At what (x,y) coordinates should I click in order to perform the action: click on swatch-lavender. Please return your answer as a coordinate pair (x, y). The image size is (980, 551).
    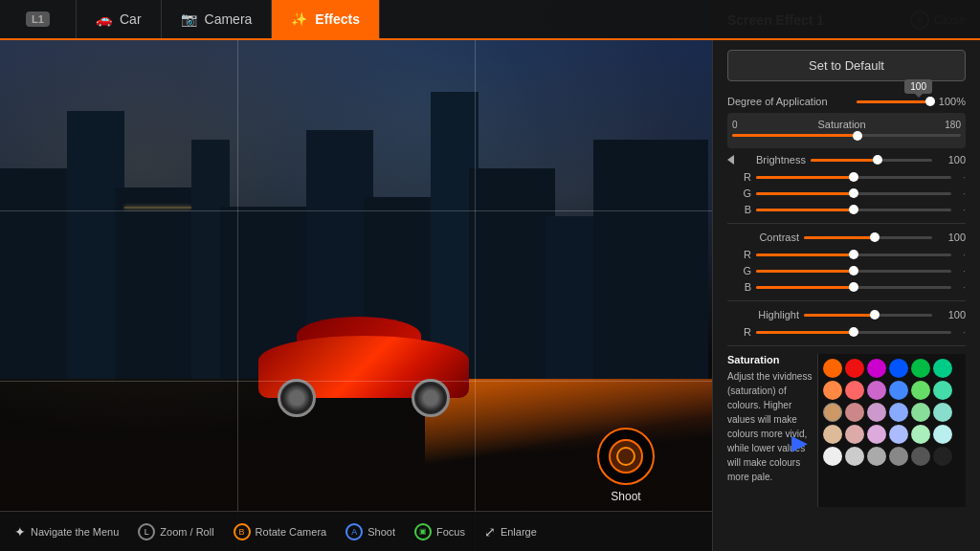
    Looking at the image, I should click on (877, 434).